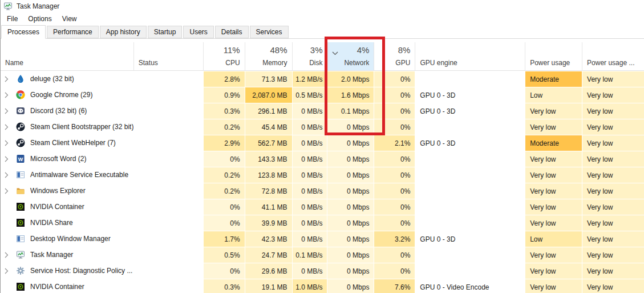 The width and height of the screenshot is (644, 293). I want to click on process-row: WMicrosoft Word (2)0%143.3 MB0 MB/s0 Mbp…, so click(322, 159).